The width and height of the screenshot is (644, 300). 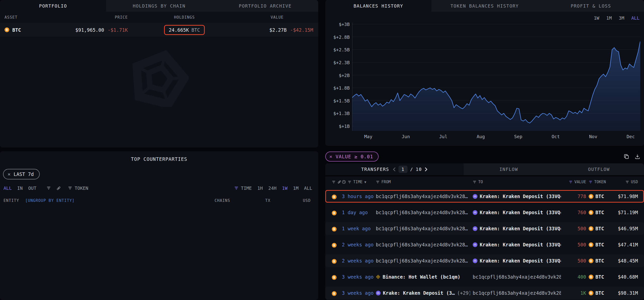 I want to click on portfolio-row-btc: B BTC $91,965.00 -$1.71K 24.665K BTC $2.…, so click(x=159, y=30).